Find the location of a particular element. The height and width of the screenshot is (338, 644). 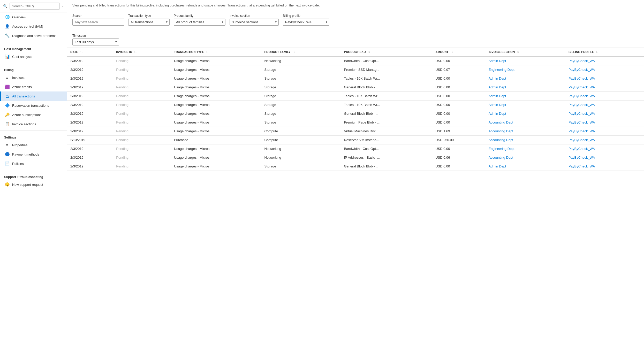

sidebar-item-reservation-transactions: 🔷Reservation transactions is located at coordinates (34, 105).